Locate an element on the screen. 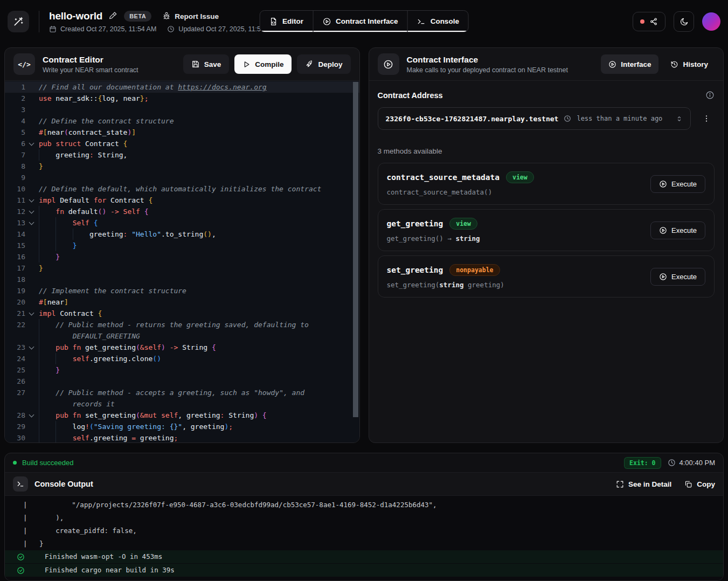 The width and height of the screenshot is (728, 581). code-line: 1// Find all our documentation at https:… is located at coordinates (182, 87).